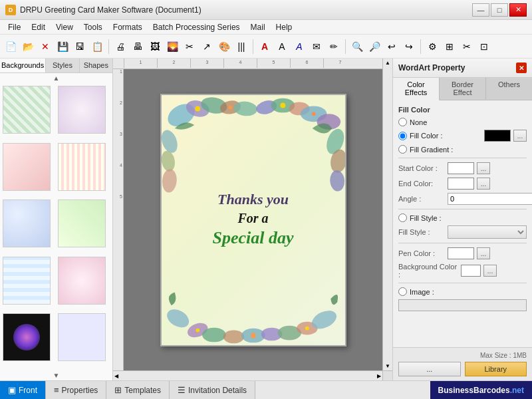  I want to click on tb-misc1: ⚙, so click(432, 47).